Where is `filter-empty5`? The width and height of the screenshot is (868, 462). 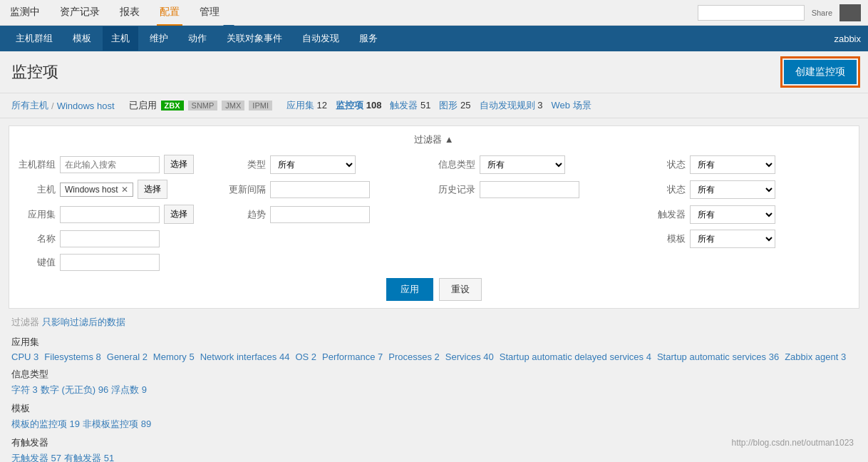
filter-empty5 is located at coordinates (539, 262).